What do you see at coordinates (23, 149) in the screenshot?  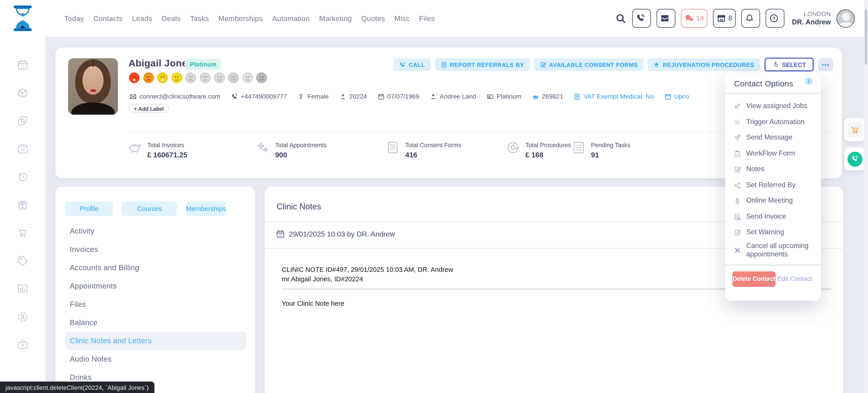 I see `pos-tray-icon` at bounding box center [23, 149].